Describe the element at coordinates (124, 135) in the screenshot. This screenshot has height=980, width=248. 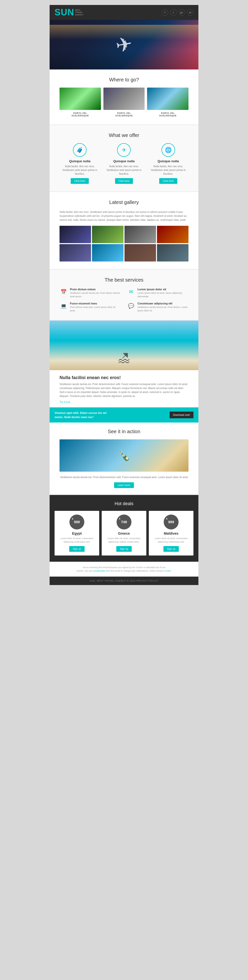
I see `what-we-offer-title: What we offer` at that location.